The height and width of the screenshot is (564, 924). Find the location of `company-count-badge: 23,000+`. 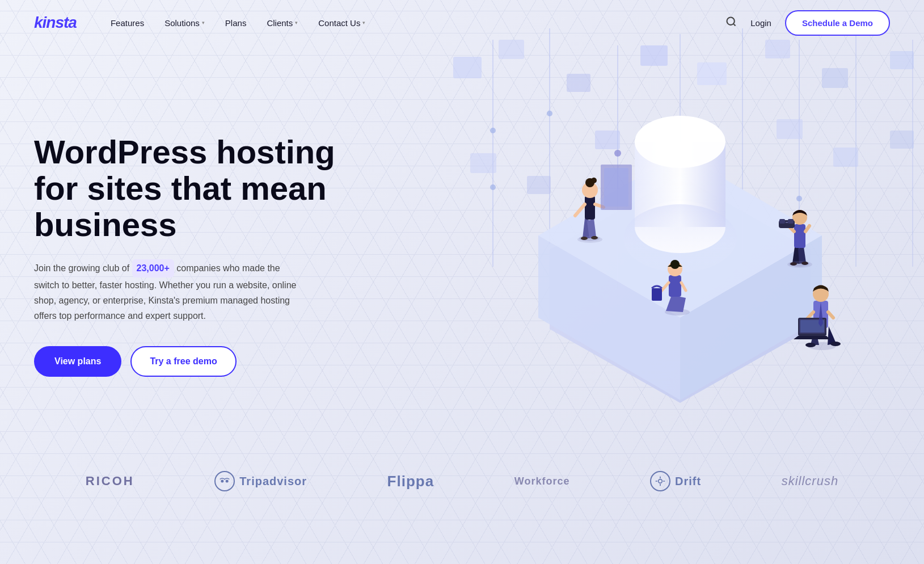

company-count-badge: 23,000+ is located at coordinates (153, 268).